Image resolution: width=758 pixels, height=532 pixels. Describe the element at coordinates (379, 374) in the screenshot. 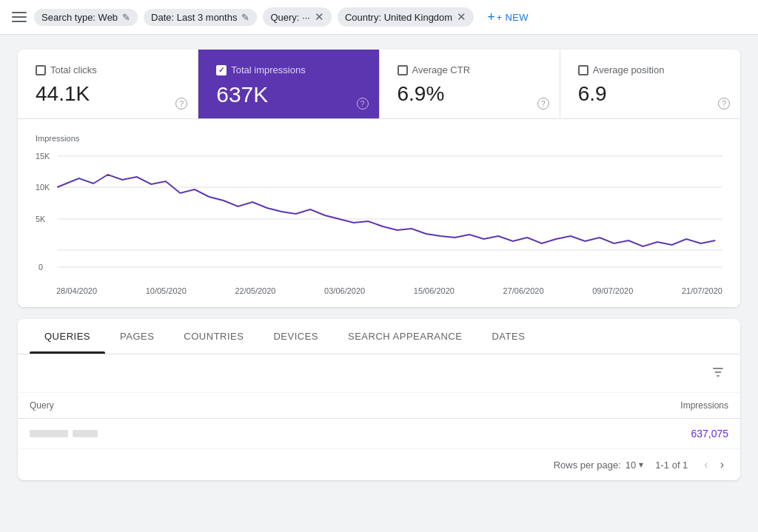

I see `table-toolbar` at that location.